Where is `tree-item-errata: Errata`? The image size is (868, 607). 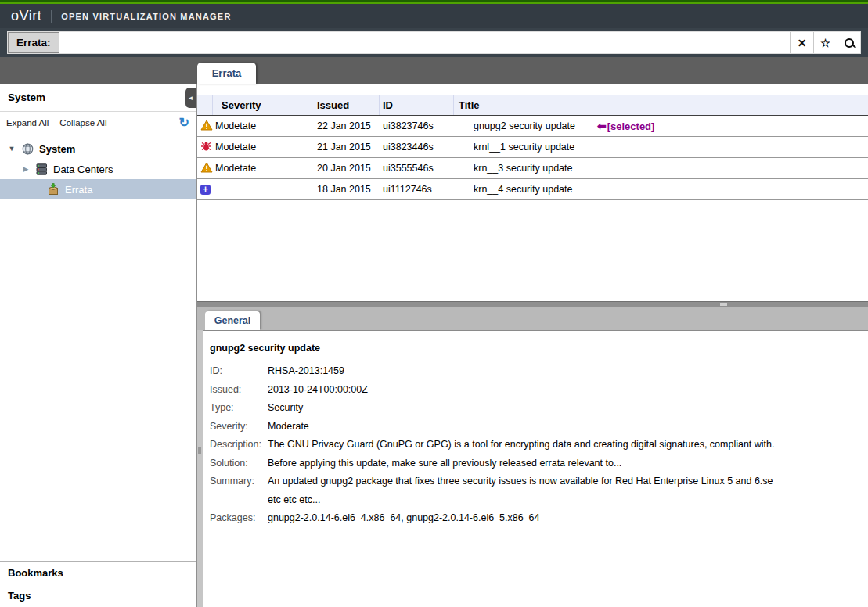 tree-item-errata: Errata is located at coordinates (98, 189).